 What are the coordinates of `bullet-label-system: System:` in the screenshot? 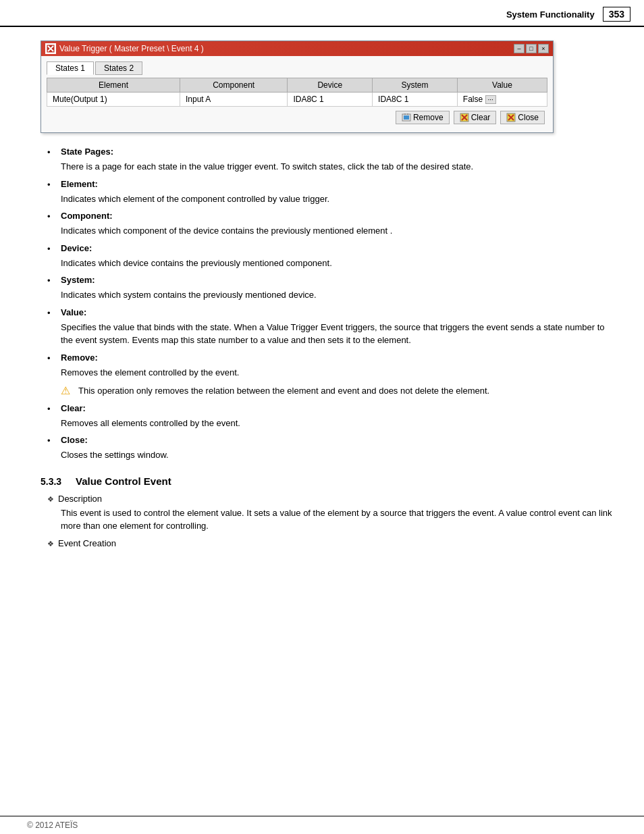 It's located at (78, 280).